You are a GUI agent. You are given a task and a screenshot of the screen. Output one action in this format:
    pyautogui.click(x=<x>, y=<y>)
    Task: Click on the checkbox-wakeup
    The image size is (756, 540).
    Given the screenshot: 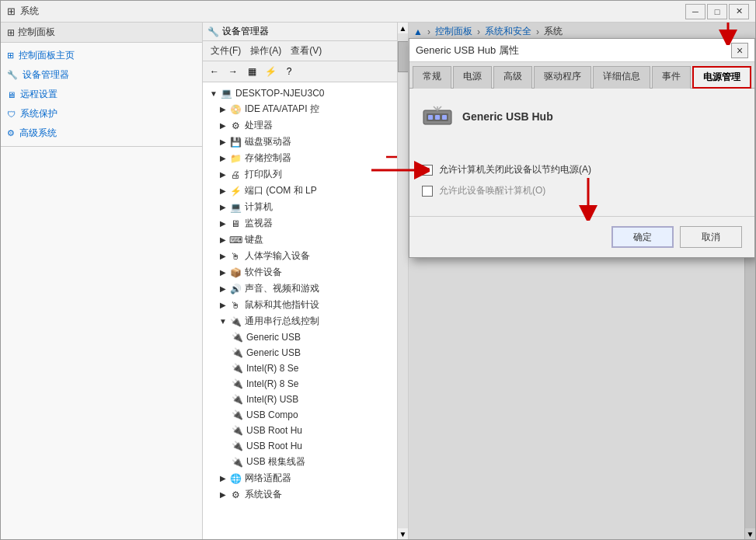 What is the action you would take?
    pyautogui.click(x=427, y=191)
    